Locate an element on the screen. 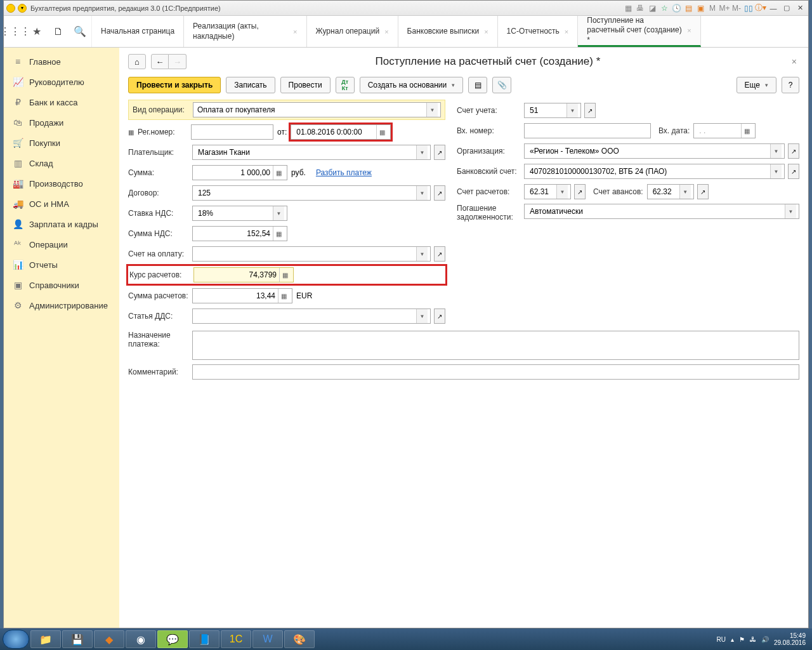  sidebar-item-ref: ▣Справочники is located at coordinates (62, 285).